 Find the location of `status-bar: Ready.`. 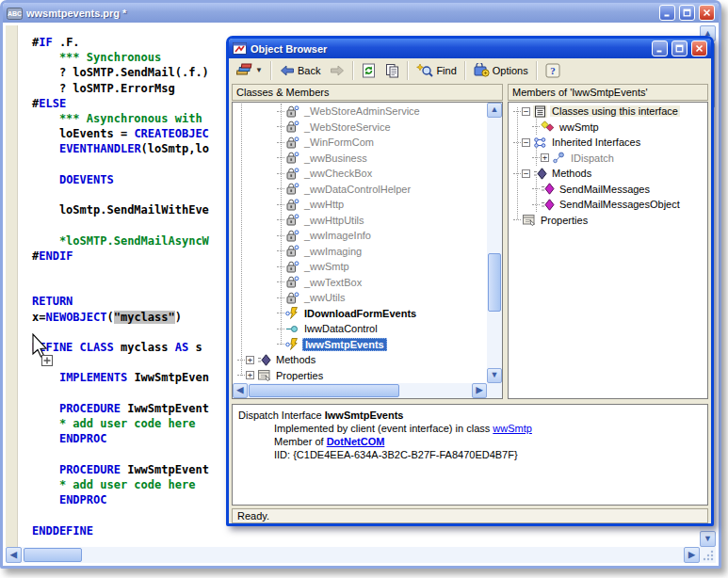

status-bar: Ready. is located at coordinates (470, 516).